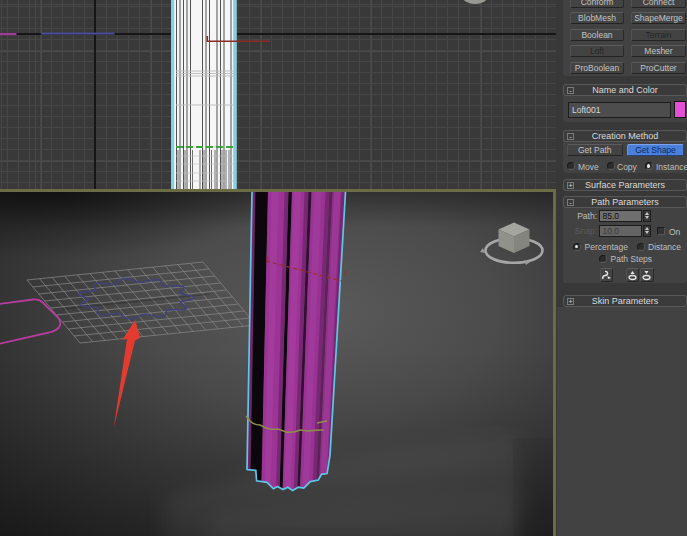  What do you see at coordinates (347, 272) in the screenshot?
I see `svg-text: x` at bounding box center [347, 272].